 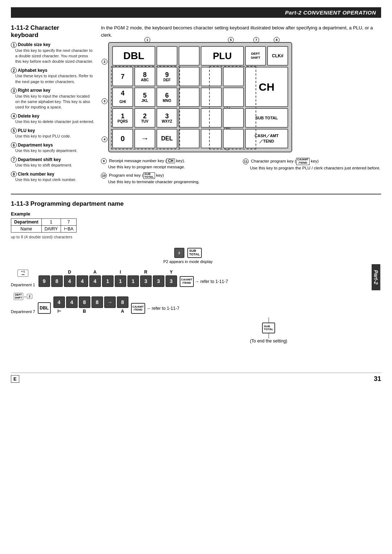 What do you see at coordinates (330, 12) in the screenshot?
I see `header-title: Part-2 CONVENIENT OPERATION` at bounding box center [330, 12].